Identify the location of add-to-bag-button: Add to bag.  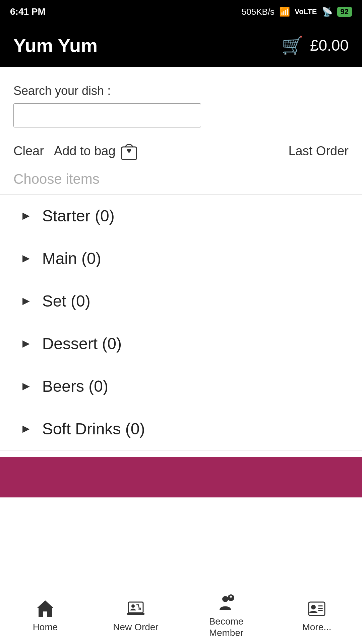
(96, 151).